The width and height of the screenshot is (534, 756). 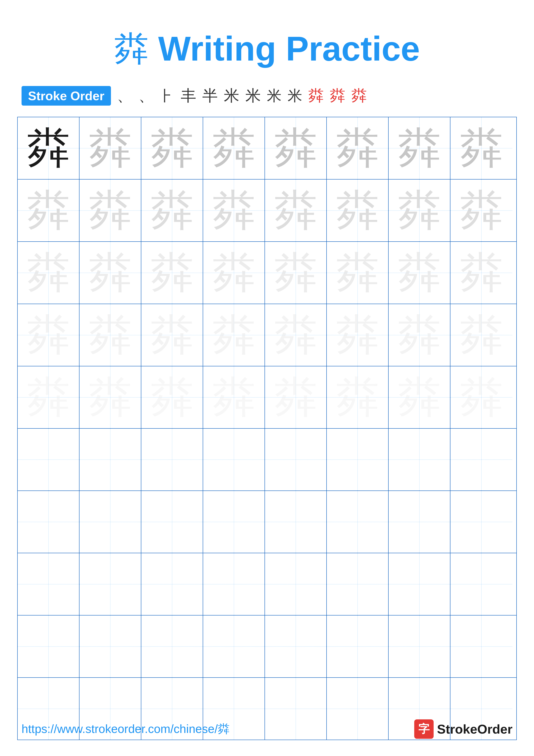 I want to click on grid-cell-5-8: 粦, so click(x=481, y=397).